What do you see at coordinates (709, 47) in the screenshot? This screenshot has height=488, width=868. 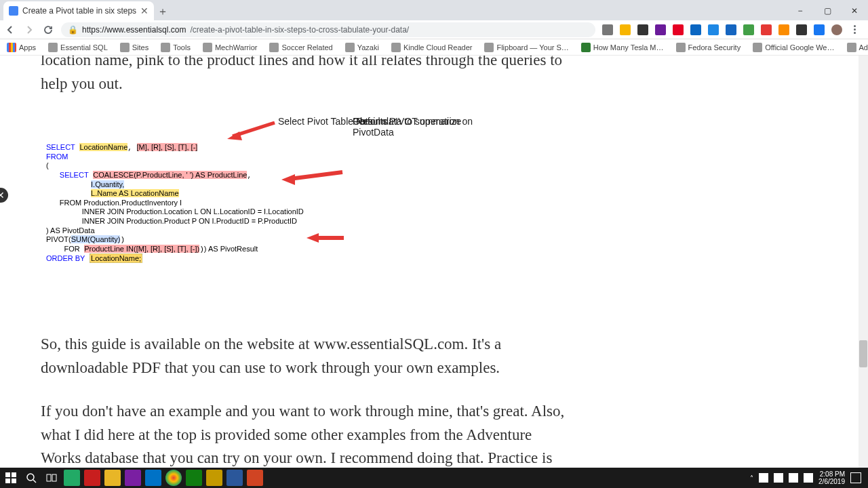 I see `bookmark-item: Fedora Security` at bounding box center [709, 47].